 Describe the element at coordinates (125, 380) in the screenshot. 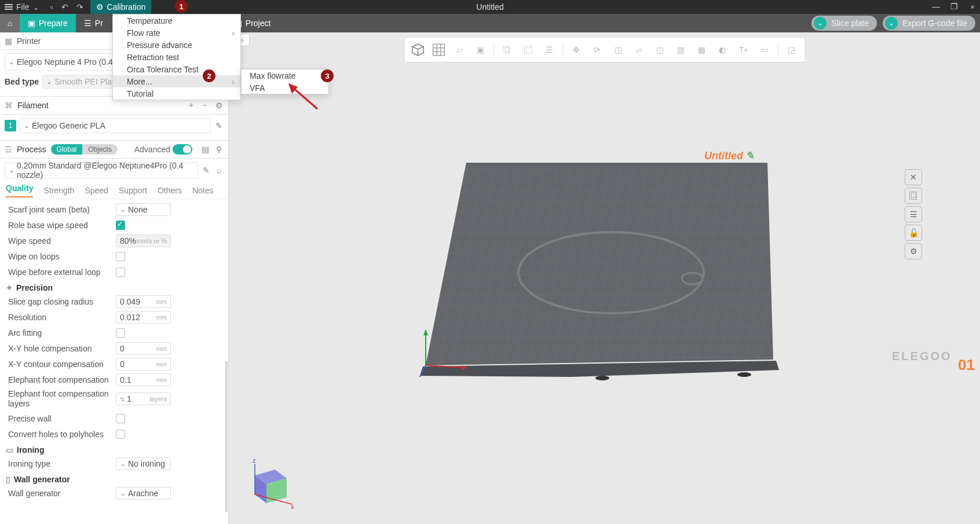

I see `value-text: 0.1` at that location.